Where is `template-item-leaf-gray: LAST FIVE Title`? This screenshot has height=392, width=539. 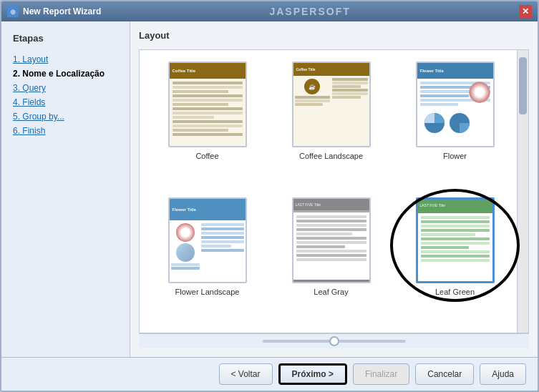 template-item-leaf-gray: LAST FIVE Title is located at coordinates (331, 260).